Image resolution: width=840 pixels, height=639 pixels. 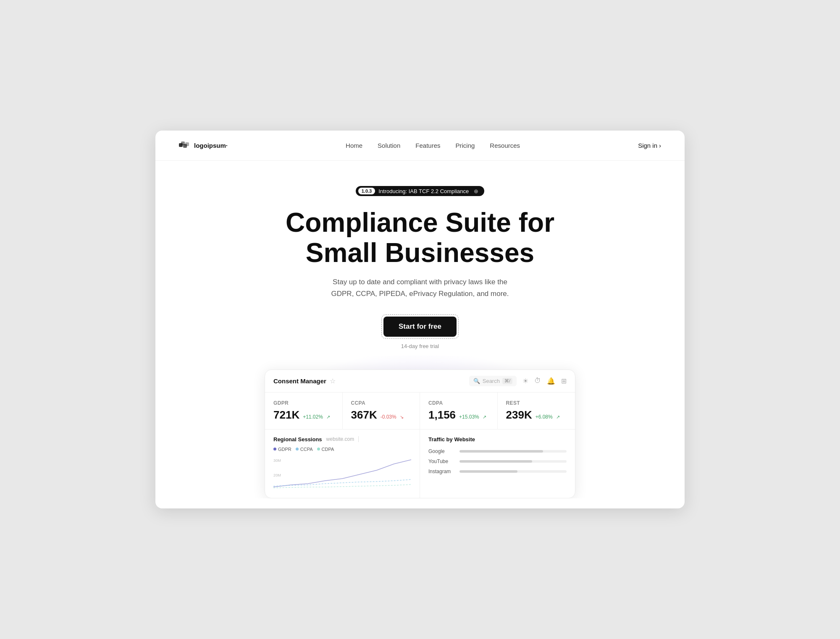 What do you see at coordinates (459, 411) in the screenshot?
I see `stat-cdpa: CDPA 1,156 +15.03% ↗` at bounding box center [459, 411].